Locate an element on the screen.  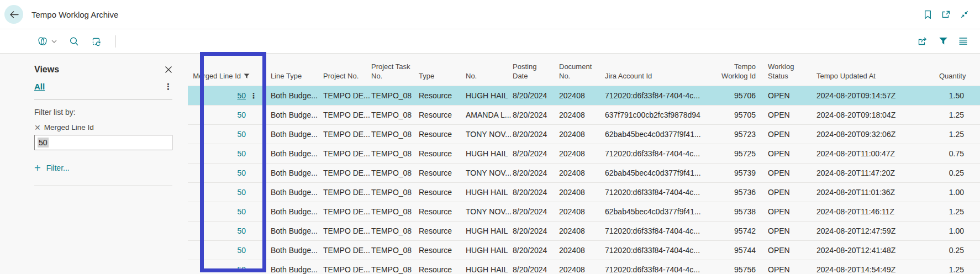
cell-tempo_updated_at: 2024-08-20T09:32:06Z is located at coordinates (874, 134).